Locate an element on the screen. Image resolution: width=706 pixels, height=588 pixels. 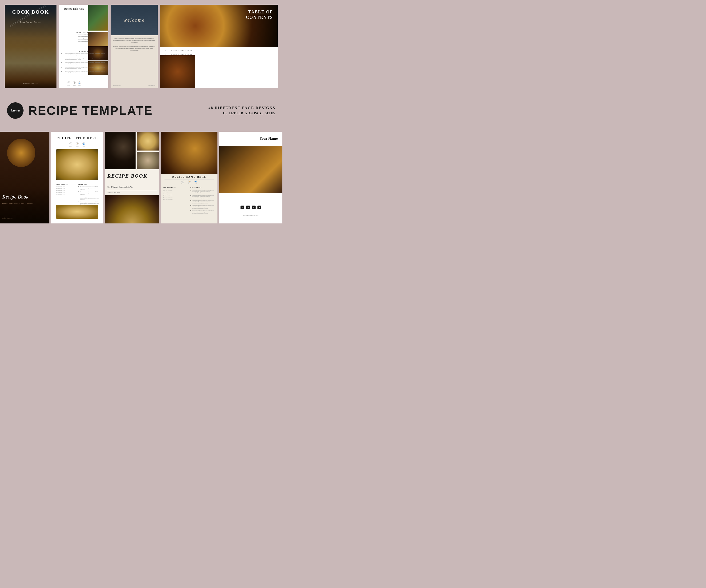
recipe-name-icons: ⏱ 10 mins 🍳 10 mins 👥 4 to 5 is located at coordinates (189, 182).